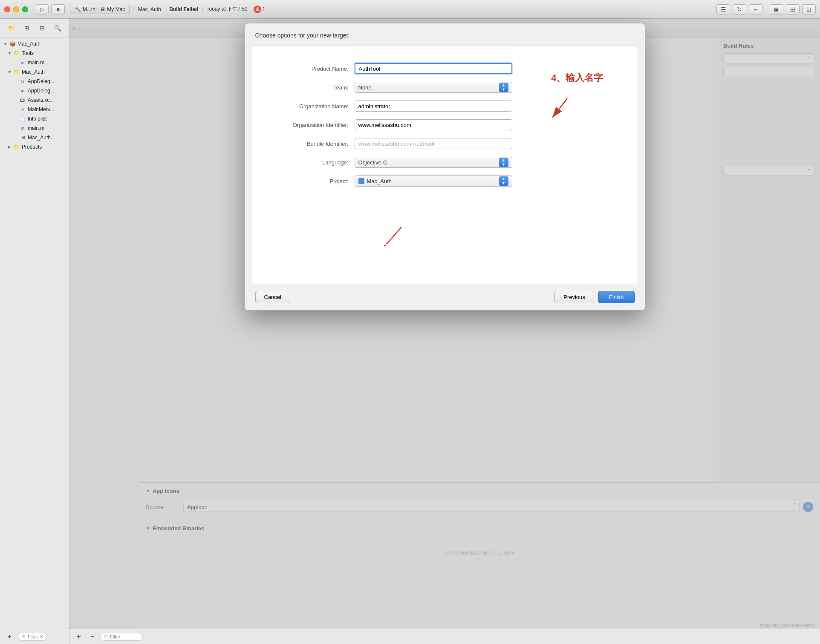  What do you see at coordinates (25, 9) in the screenshot?
I see `maximize-button` at bounding box center [25, 9].